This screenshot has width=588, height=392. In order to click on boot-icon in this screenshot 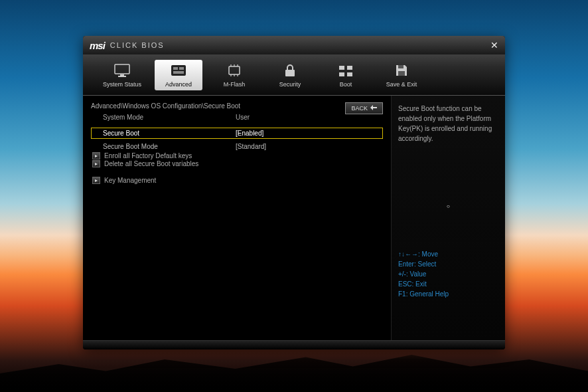, I will do `click(346, 70)`.